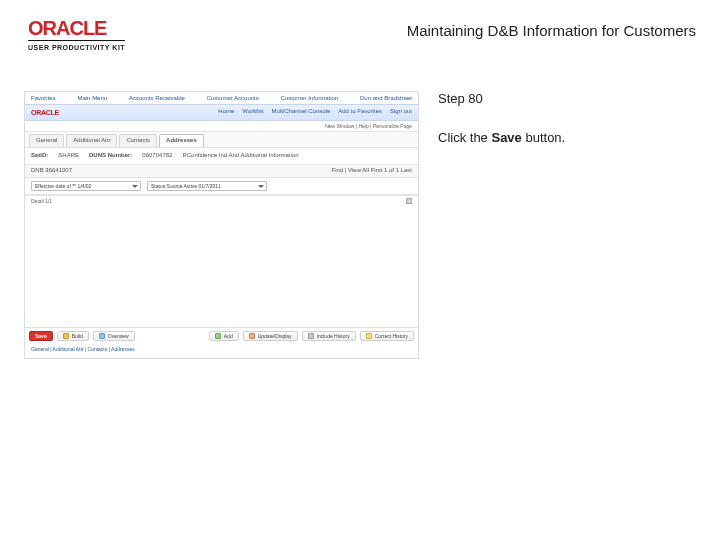 Image resolution: width=720 pixels, height=540 pixels. Describe the element at coordinates (182, 140) in the screenshot. I see `tab-addresses: Addresses` at that location.